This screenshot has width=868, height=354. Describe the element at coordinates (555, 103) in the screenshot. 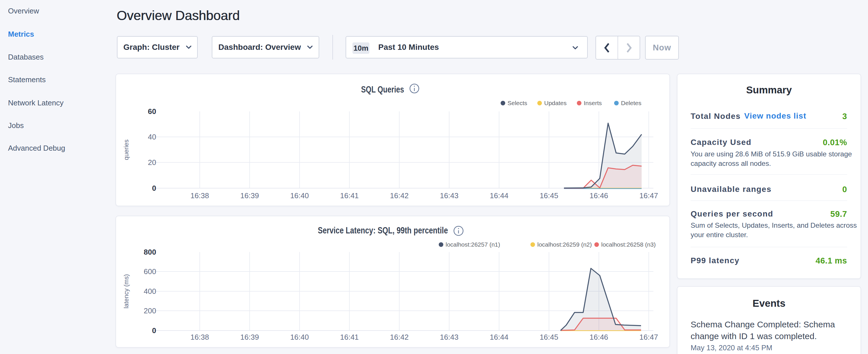

I see `svg-text: Updates` at that location.